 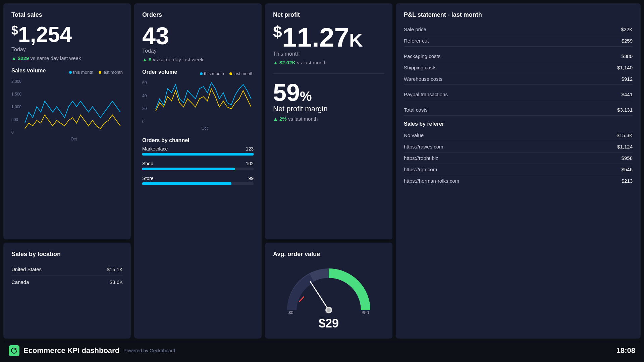 I want to click on avg-order-value: $29, so click(x=329, y=323).